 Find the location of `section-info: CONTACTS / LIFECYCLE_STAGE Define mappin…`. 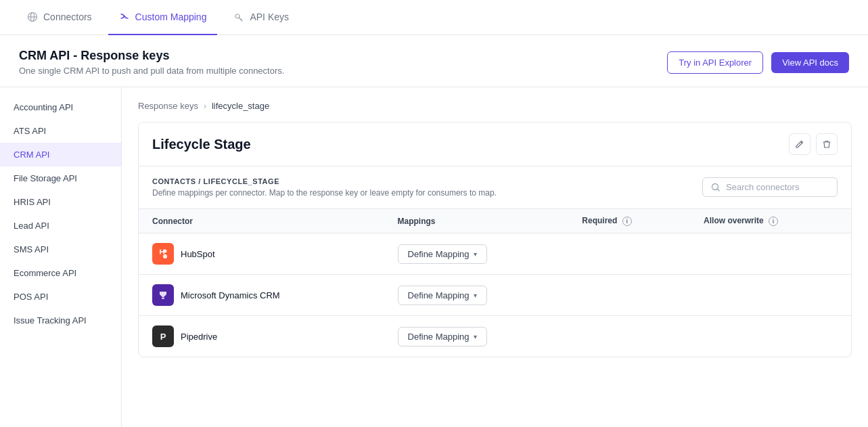

section-info: CONTACTS / LIFECYCLE_STAGE Define mappin… is located at coordinates (325, 187).